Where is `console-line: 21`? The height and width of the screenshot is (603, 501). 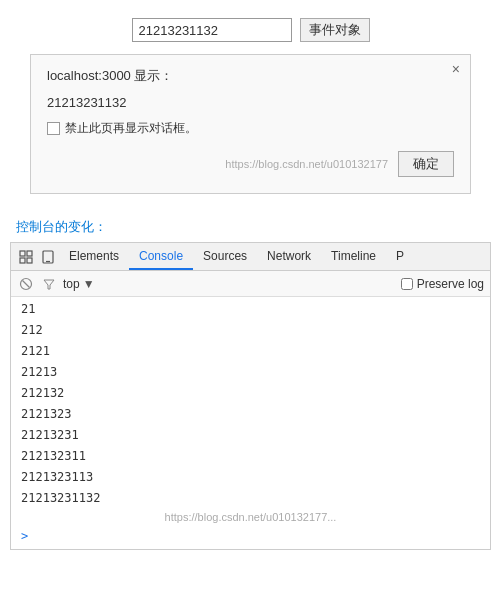
console-line: 21 is located at coordinates (250, 310).